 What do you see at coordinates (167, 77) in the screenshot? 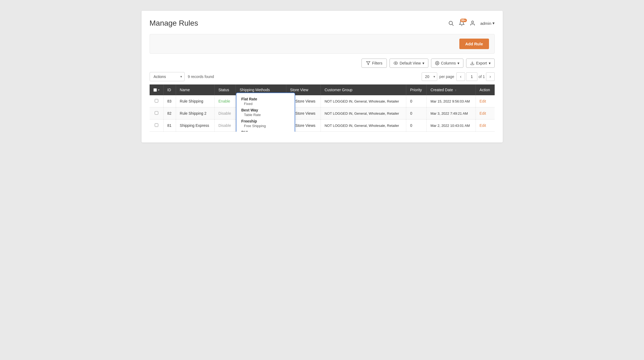
I see `actions-select-wrap: Actions ▾` at bounding box center [167, 77].